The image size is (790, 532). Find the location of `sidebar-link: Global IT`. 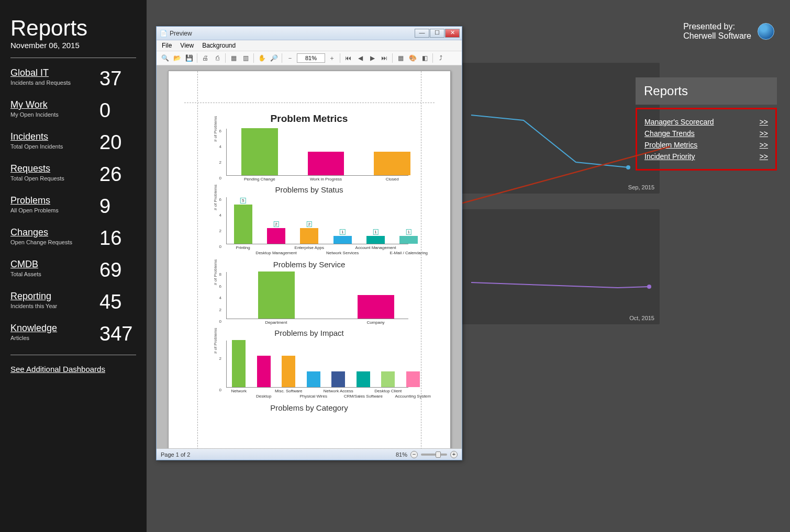

sidebar-link: Global IT is located at coordinates (29, 73).